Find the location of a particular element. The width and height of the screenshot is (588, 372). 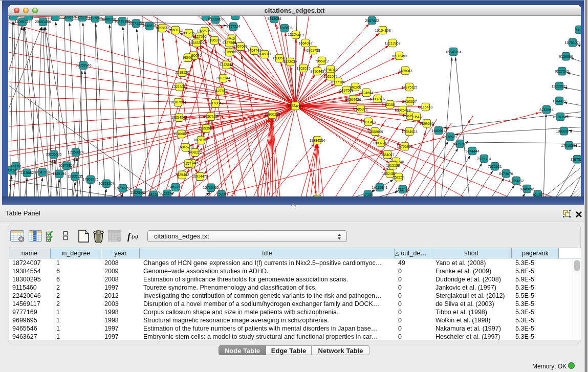

svg-text: 7515526 is located at coordinates (149, 26).